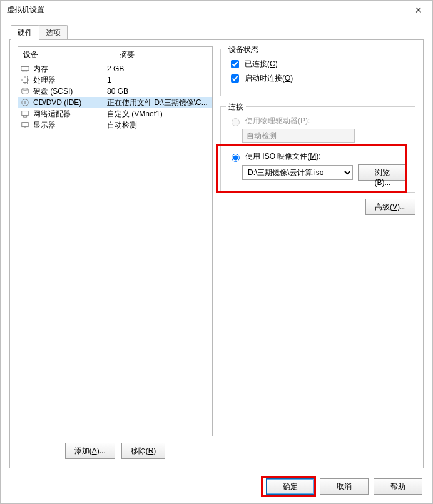 The image size is (433, 504). Describe the element at coordinates (25, 103) in the screenshot. I see `cd-icon` at that location.